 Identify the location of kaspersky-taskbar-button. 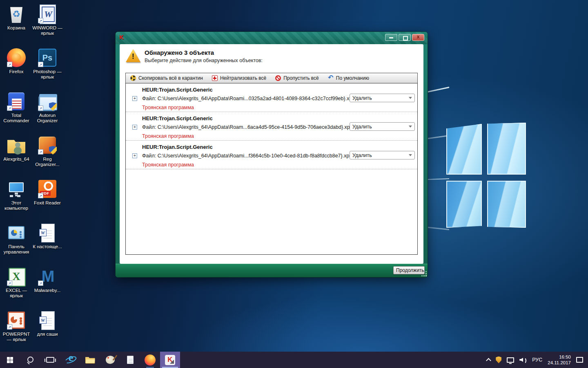
(170, 360).